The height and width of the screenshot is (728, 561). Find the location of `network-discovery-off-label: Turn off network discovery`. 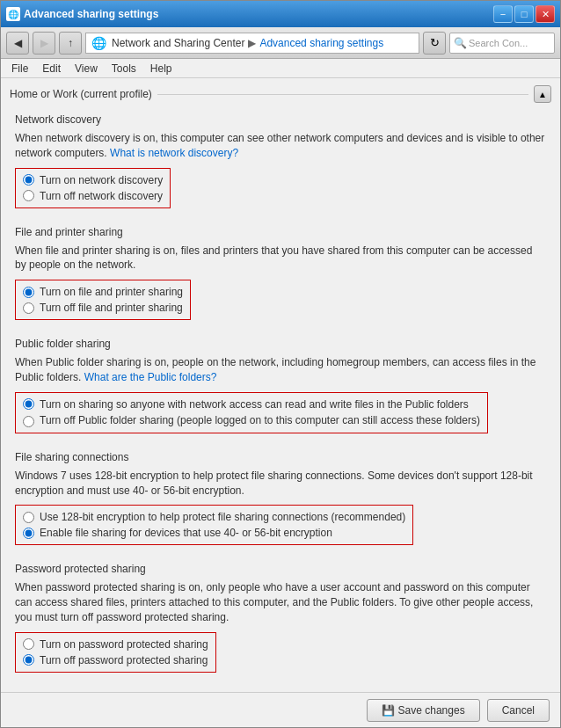

network-discovery-off-label: Turn off network discovery is located at coordinates (101, 196).